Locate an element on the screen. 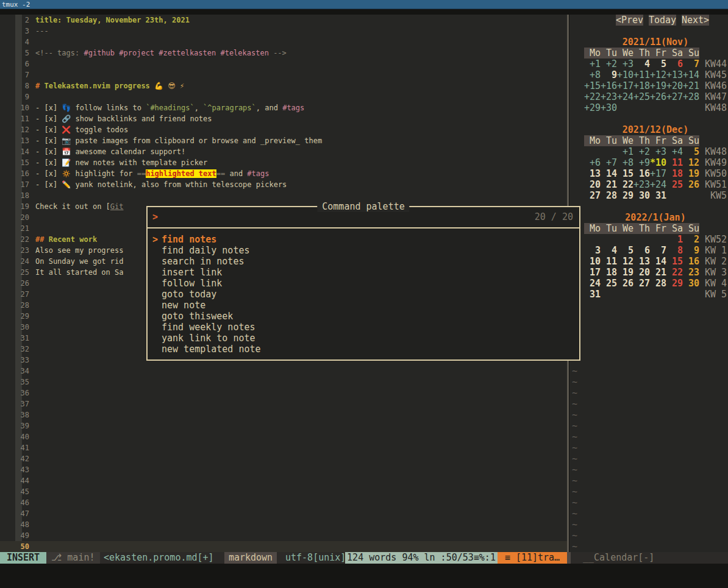 The width and height of the screenshot is (728, 588). calendar-day: 24 is located at coordinates (593, 283).